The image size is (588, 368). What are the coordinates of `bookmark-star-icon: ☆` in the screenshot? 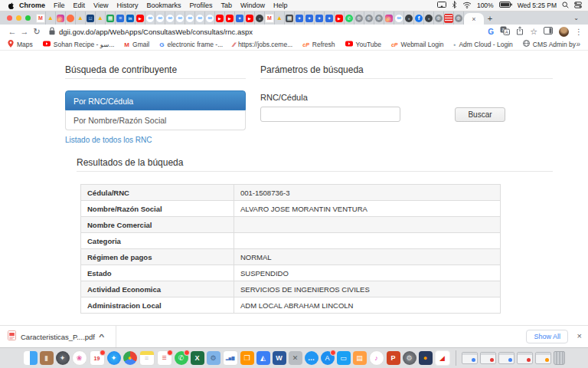 It's located at (534, 32).